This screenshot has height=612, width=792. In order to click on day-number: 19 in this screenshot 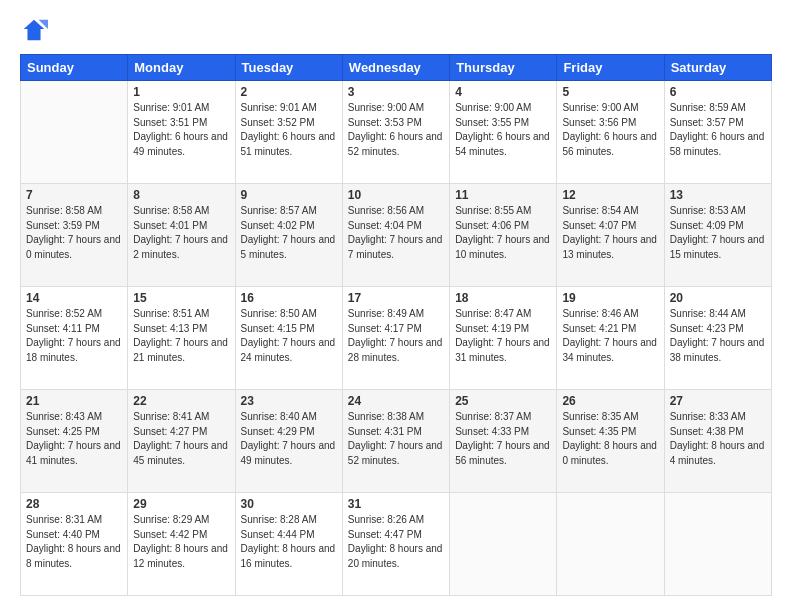, I will do `click(610, 298)`.